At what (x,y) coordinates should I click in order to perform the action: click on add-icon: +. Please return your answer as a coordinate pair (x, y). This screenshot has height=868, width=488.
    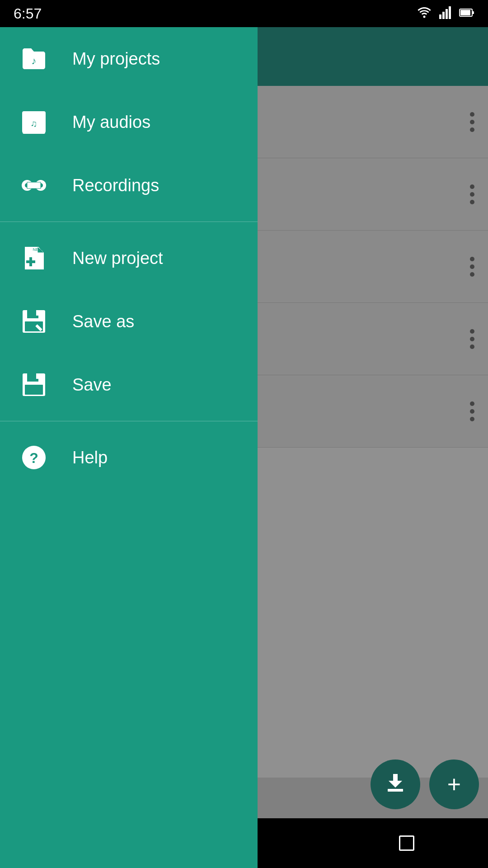
    Looking at the image, I should click on (454, 784).